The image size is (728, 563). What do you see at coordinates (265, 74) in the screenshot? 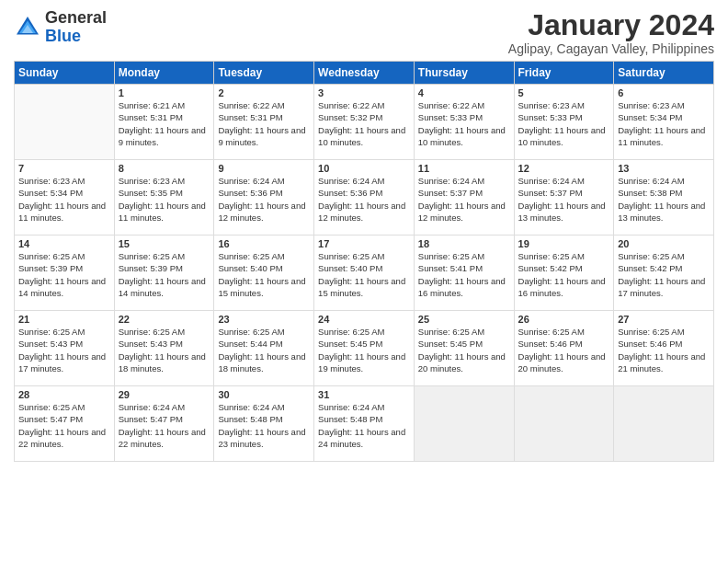
I see `col-tuesday: Tuesday` at bounding box center [265, 74].